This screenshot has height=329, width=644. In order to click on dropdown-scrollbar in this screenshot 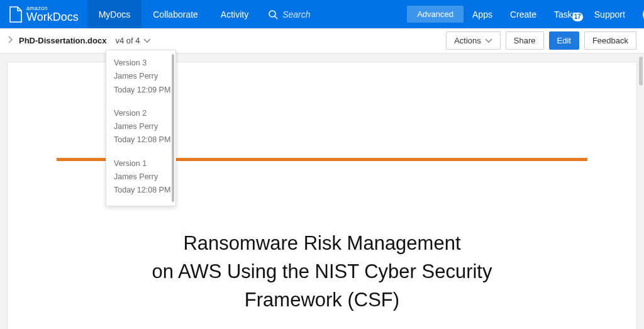, I will do `click(173, 128)`.